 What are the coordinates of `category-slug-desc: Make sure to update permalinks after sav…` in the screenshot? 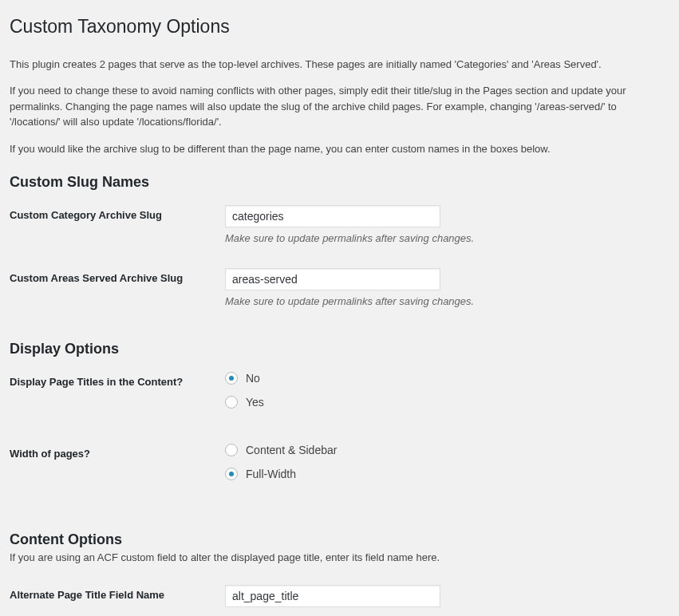 It's located at (440, 238).